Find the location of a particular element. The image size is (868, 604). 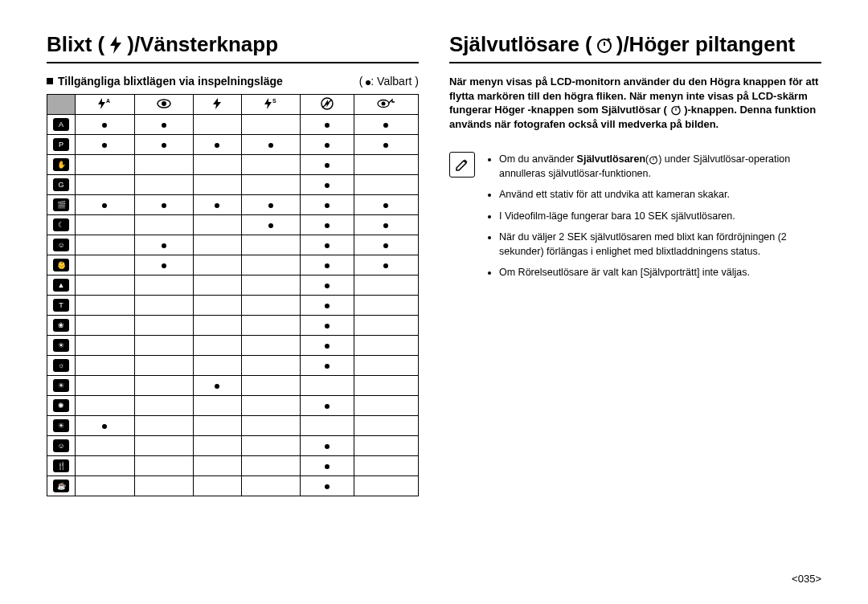

table-row: ❀ is located at coordinates (233, 326).